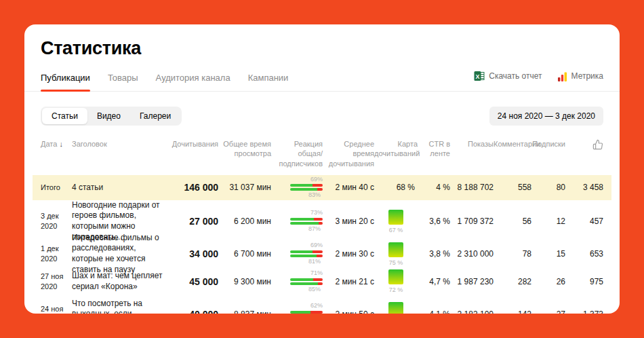 The image size is (644, 338). Describe the element at coordinates (297, 221) in the screenshot. I see `reaction-cell: 73%87%` at that location.